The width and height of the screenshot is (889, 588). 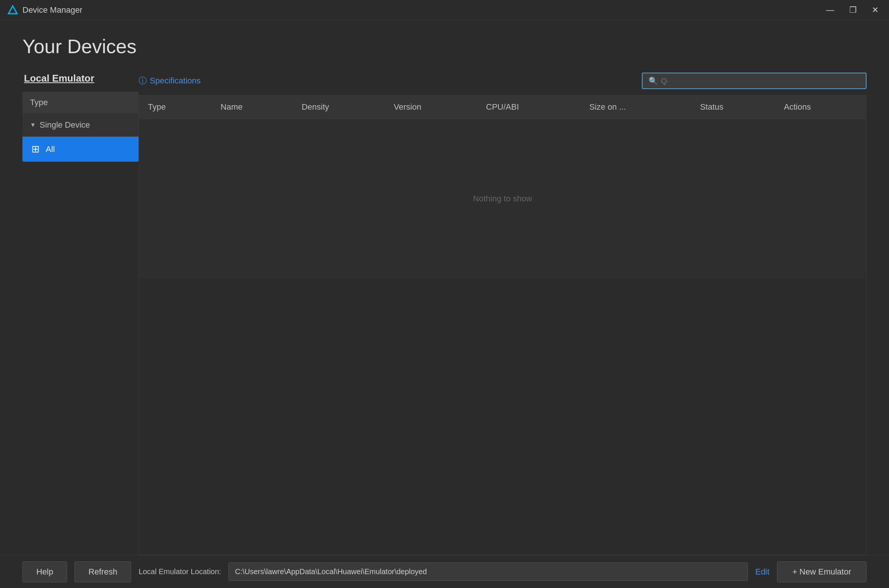 I want to click on title-bar-controls: — ❐ ✕, so click(x=852, y=10).